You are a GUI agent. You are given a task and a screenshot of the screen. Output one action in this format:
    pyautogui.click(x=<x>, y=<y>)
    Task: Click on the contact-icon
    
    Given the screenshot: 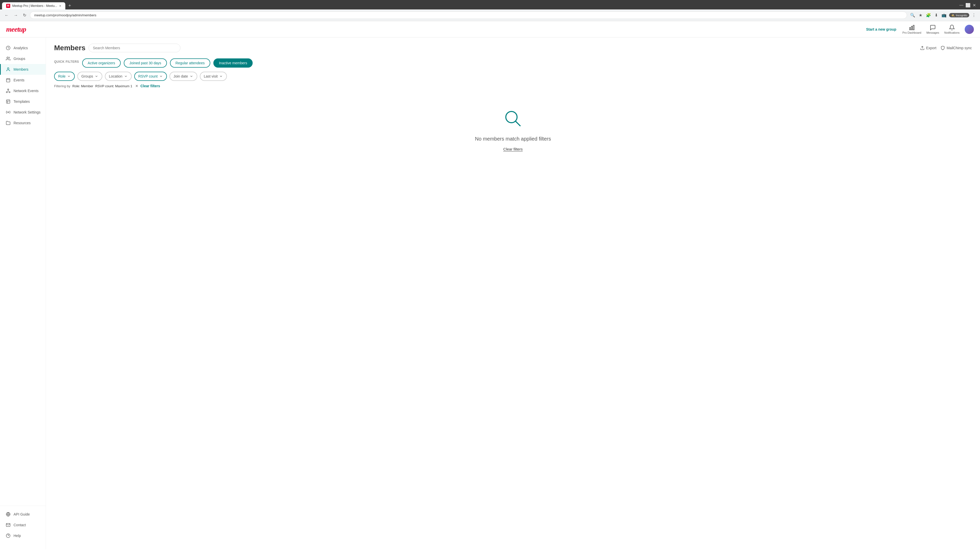 What is the action you would take?
    pyautogui.click(x=8, y=525)
    